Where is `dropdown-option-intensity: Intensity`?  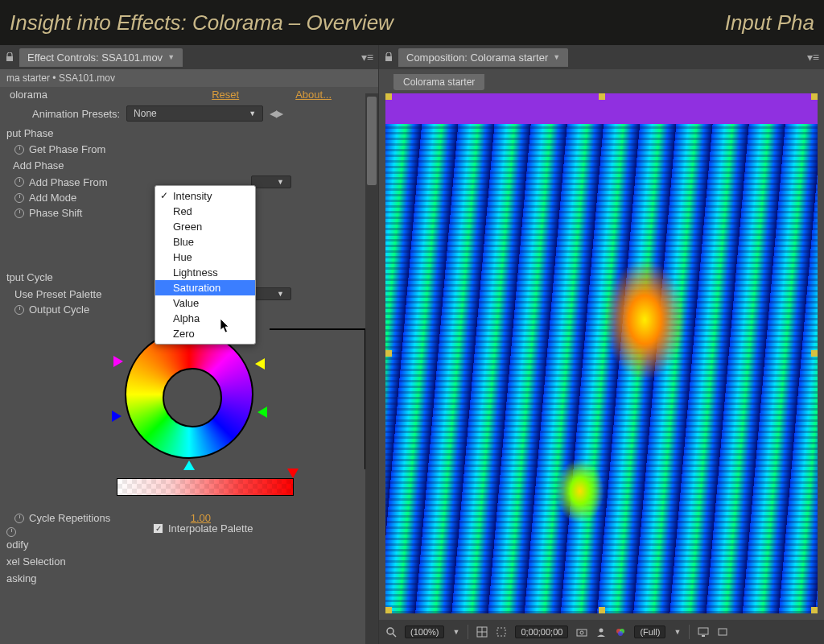 dropdown-option-intensity: Intensity is located at coordinates (205, 196).